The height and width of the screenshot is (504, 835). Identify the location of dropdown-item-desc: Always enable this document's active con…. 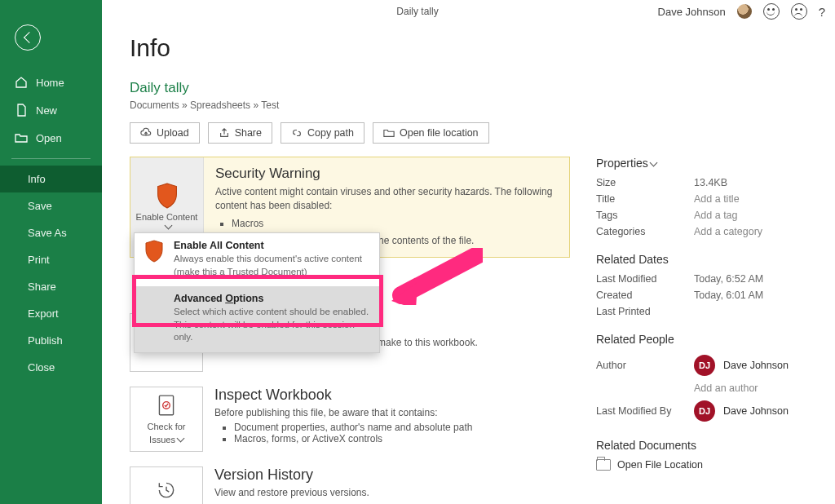
(267, 259).